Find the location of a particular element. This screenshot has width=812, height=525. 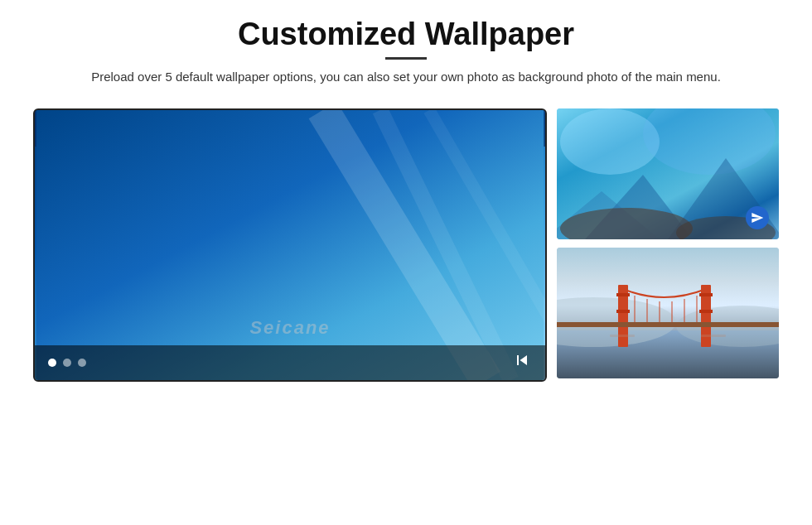

title-divider is located at coordinates (406, 58).